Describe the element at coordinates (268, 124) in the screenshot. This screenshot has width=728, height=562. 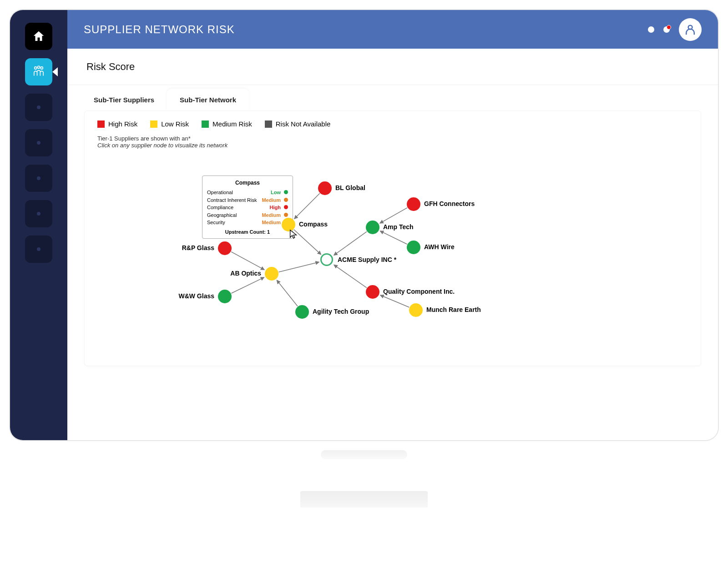
I see `legend-swatch-na` at that location.